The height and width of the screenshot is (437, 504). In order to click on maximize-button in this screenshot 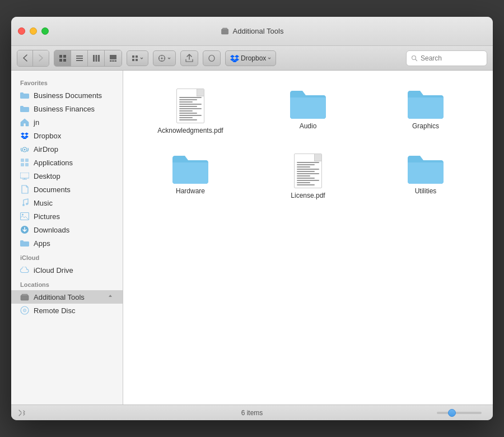, I will do `click(45, 31)`.